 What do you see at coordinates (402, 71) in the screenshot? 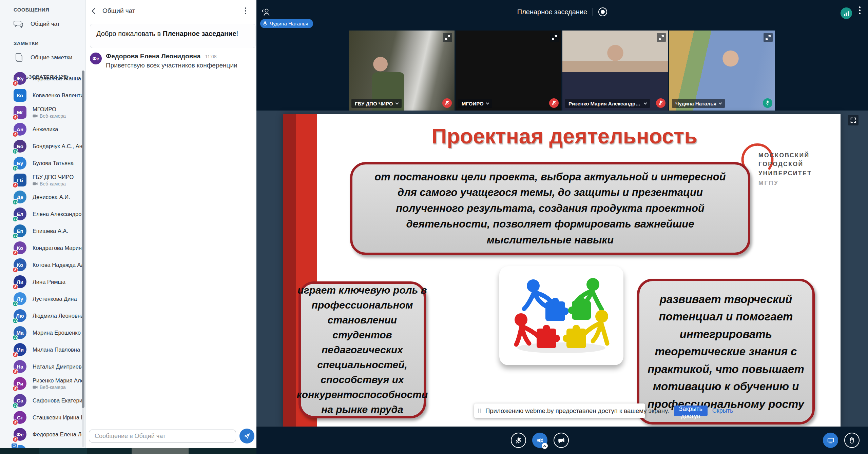
I see `webcam-tile: ГБУ ДПО ЧИРО` at bounding box center [402, 71].